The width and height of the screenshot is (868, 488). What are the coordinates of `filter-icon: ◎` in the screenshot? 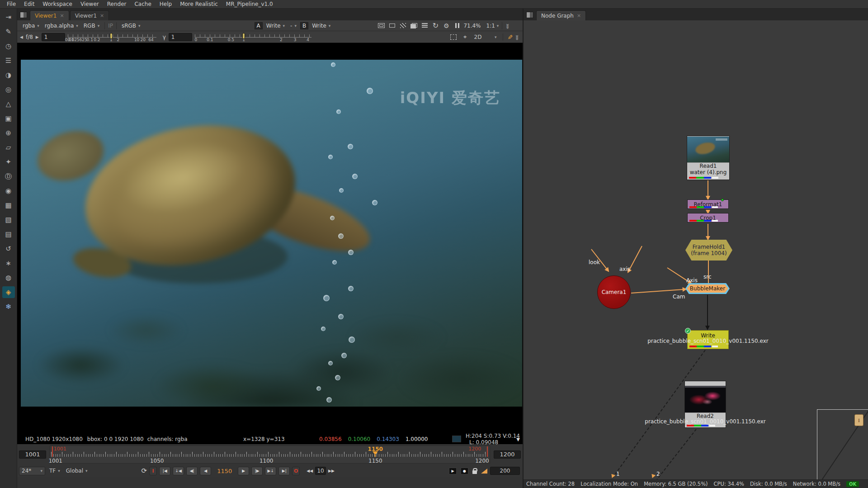 It's located at (9, 90).